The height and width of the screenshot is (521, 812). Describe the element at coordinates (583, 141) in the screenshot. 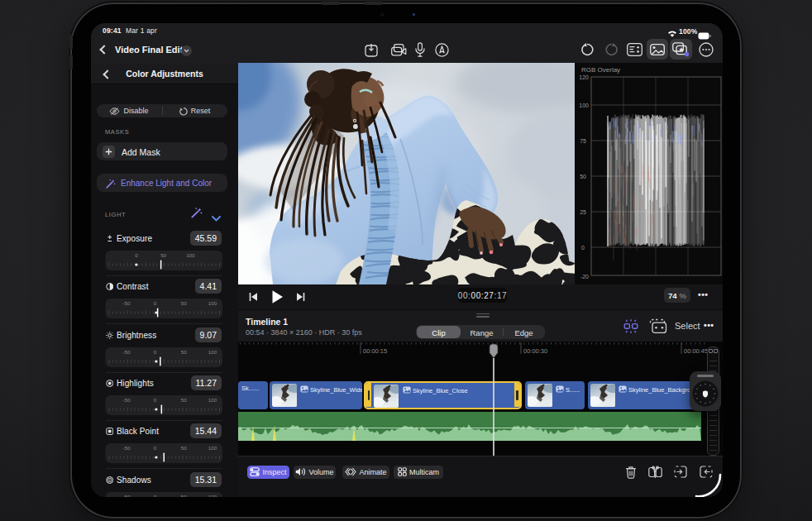

I see `svg-text: 75` at that location.